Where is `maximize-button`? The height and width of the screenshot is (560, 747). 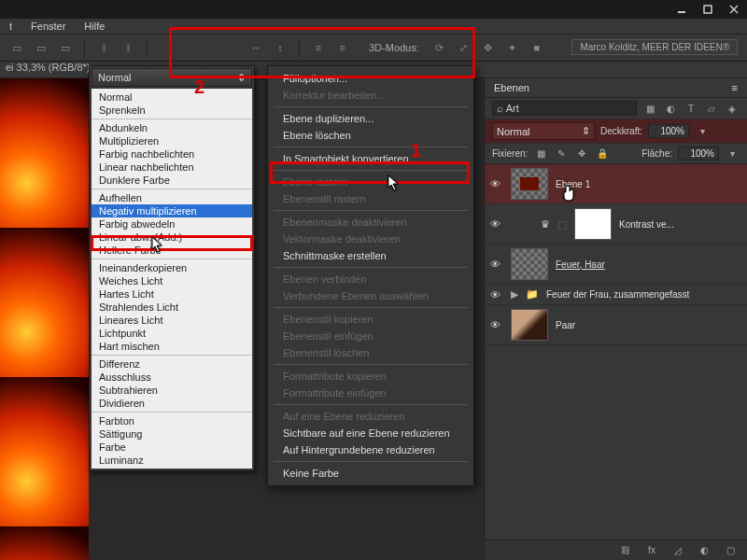
maximize-button is located at coordinates (708, 9).